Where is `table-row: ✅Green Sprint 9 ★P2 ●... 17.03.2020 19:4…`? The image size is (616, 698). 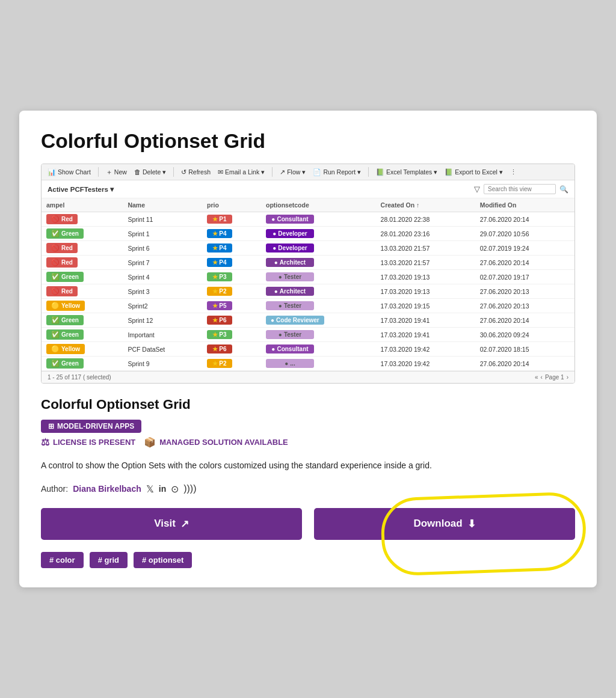
table-row: ✅Green Sprint 9 ★P2 ●... 17.03.2020 19:4… is located at coordinates (308, 364).